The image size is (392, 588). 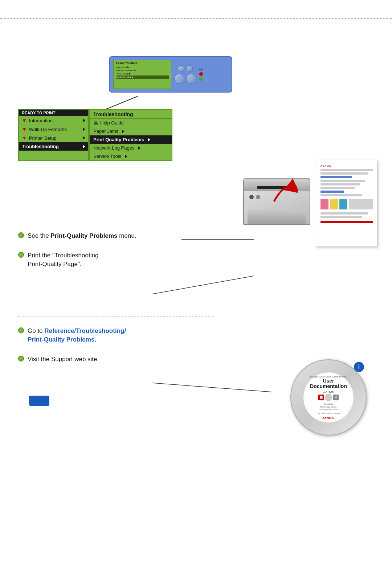 I want to click on menu-item-printer-setup: ▼ Printer Setup, so click(x=54, y=138).